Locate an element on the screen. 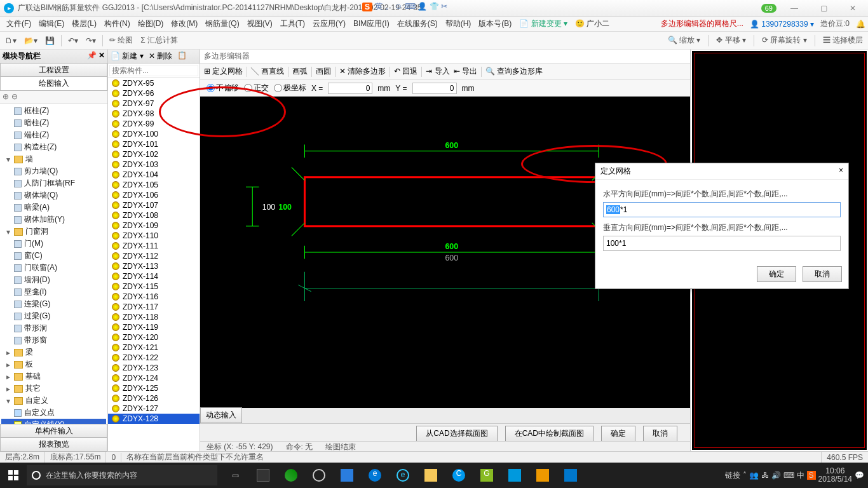  tab-single: 单构件输入 is located at coordinates (53, 431).